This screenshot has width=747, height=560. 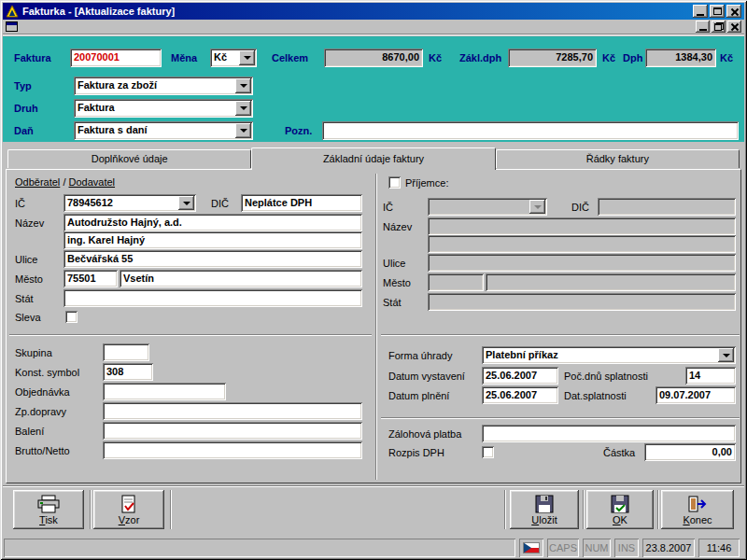 I want to click on castka-label: Částka, so click(x=619, y=453).